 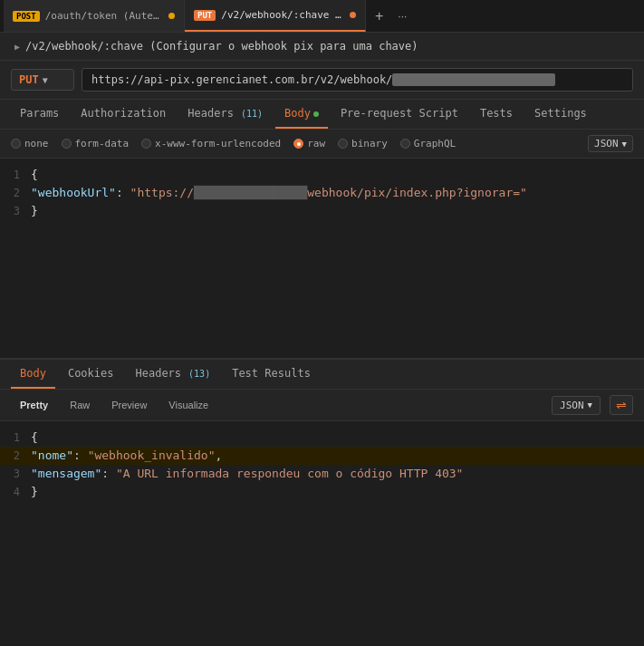 What do you see at coordinates (353, 14) in the screenshot?
I see `tab-put-dot` at bounding box center [353, 14].